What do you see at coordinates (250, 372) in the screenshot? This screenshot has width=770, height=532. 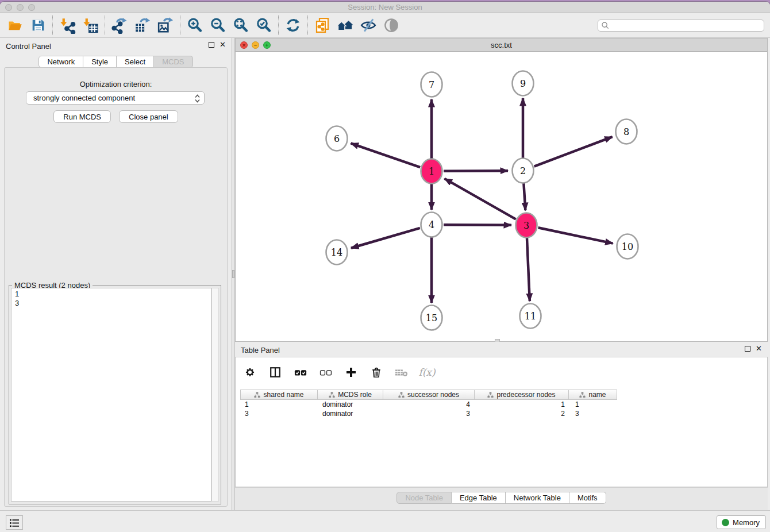 I see `table-settings-button` at bounding box center [250, 372].